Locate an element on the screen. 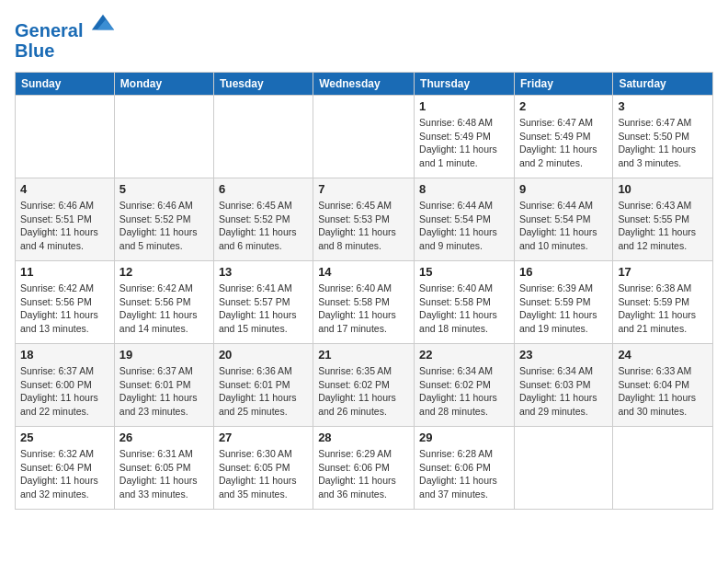  calendar-cell-w3-d3: 21Sunrise: 6:35 AM Sunset: 6:02 PM Dayli… is located at coordinates (364, 385).